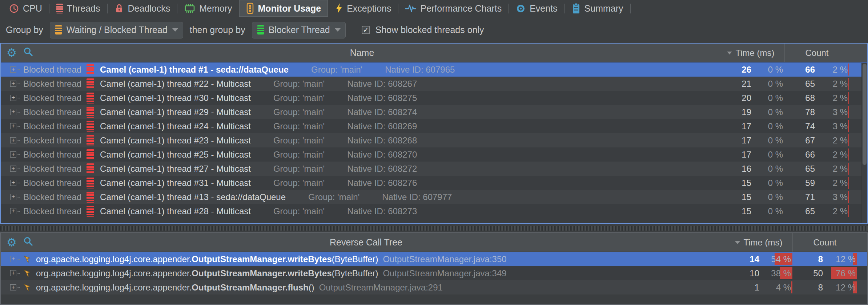 Image resolution: width=868 pixels, height=305 pixels. I want to click on calltree-table-header: ⚙ Reverse Call Tree Time (ms) Count, so click(434, 243).